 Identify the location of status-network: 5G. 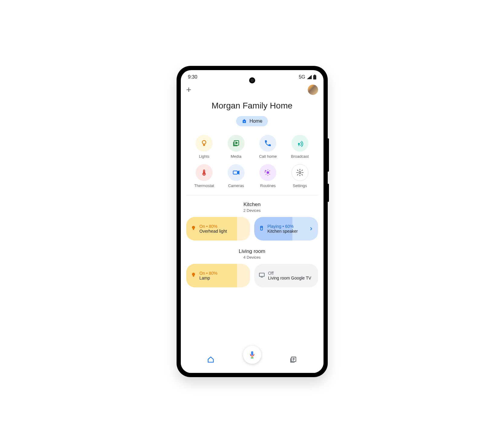
(302, 77).